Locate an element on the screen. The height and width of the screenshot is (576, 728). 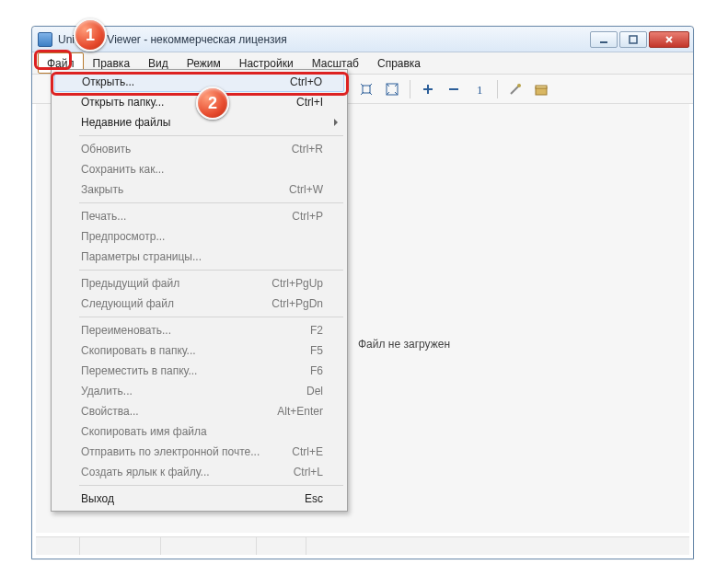
package-icon is located at coordinates (541, 89).